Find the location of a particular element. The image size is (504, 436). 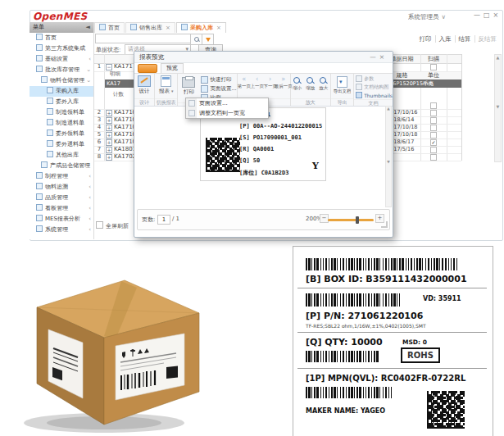

sidebar-item-system-mgmt: 系统管理‹ is located at coordinates (61, 229).